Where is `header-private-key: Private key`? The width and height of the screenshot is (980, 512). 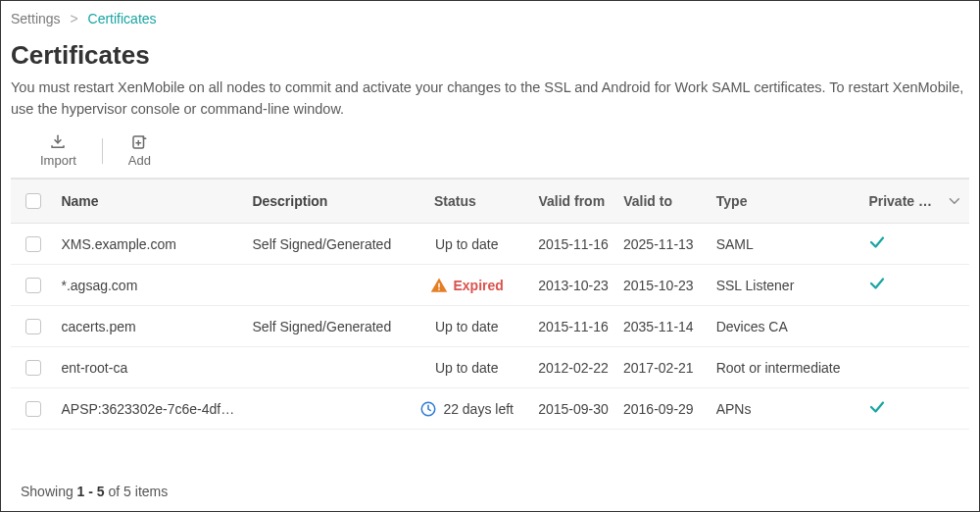
header-private-key: Private key is located at coordinates (902, 201).